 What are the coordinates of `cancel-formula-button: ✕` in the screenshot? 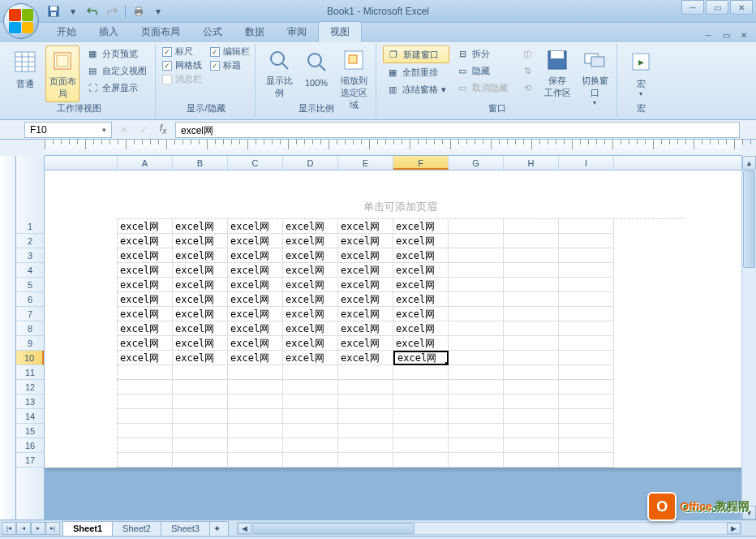 It's located at (124, 130).